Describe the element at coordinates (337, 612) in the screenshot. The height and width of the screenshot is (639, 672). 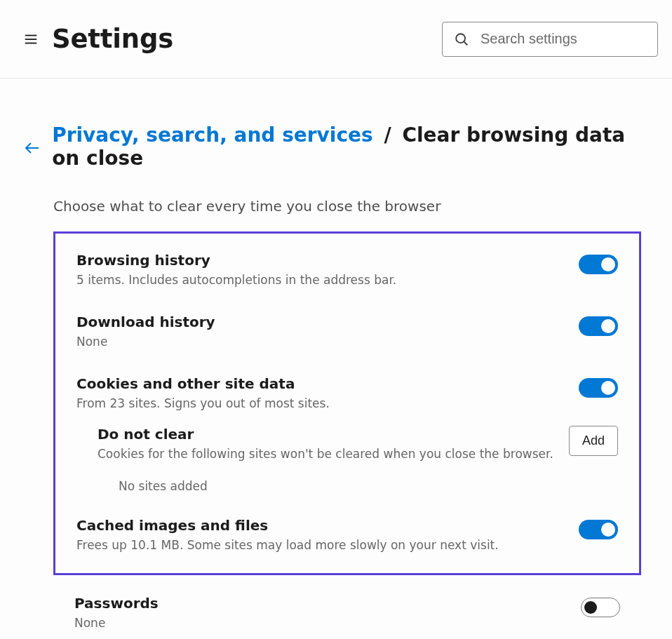
I see `setting-passwords: Passwords None` at that location.